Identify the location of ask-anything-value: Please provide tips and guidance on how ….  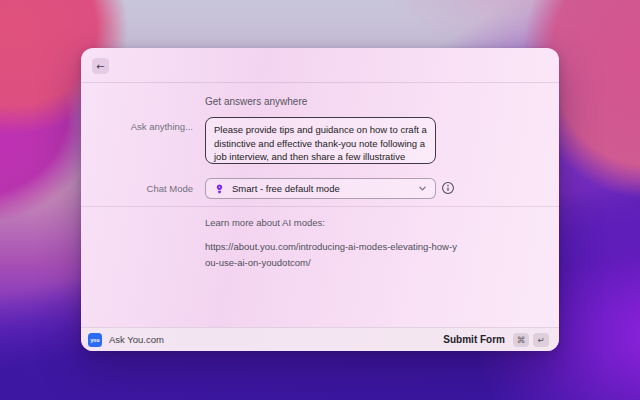
(320, 144).